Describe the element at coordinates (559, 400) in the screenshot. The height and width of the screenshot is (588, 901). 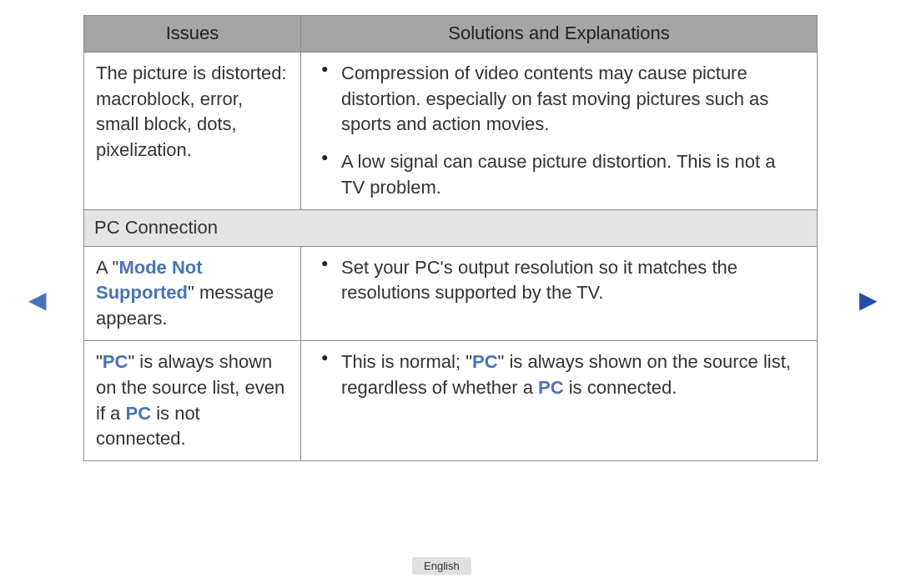
I see `solution-cell: This is normal; "PC" is always shown on …` at that location.